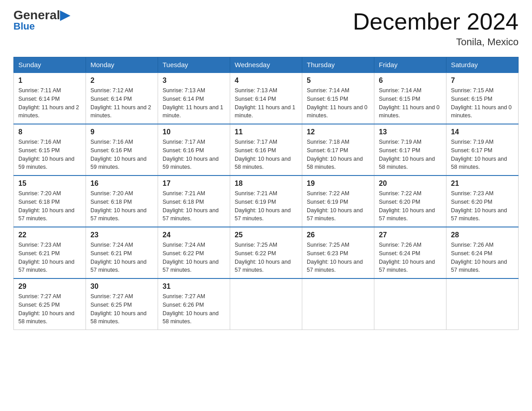  Describe the element at coordinates (338, 155) in the screenshot. I see `day-info: Sunrise: 7:18 AM Sunset: 6:17 PM Dayligh…` at that location.